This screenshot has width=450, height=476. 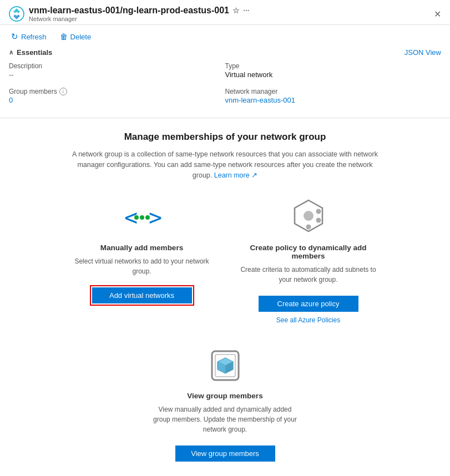 What do you see at coordinates (81, 37) in the screenshot?
I see `delete-label: Delete` at bounding box center [81, 37].